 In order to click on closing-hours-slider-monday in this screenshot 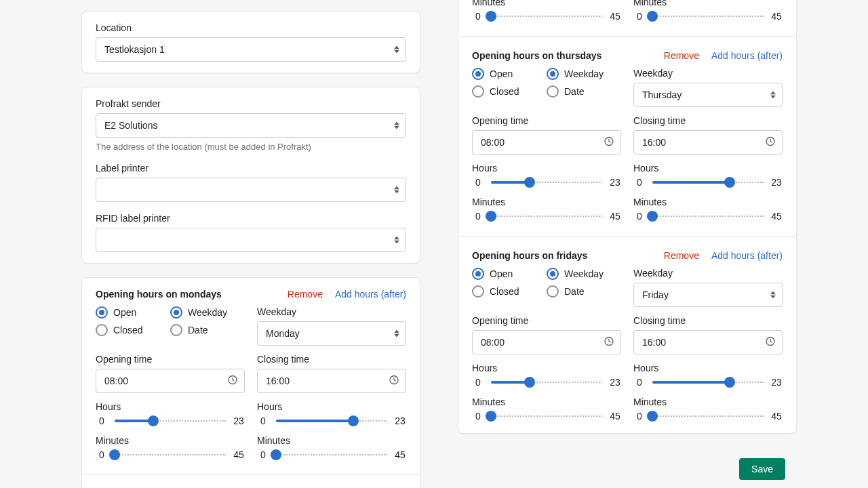, I will do `click(332, 421)`.